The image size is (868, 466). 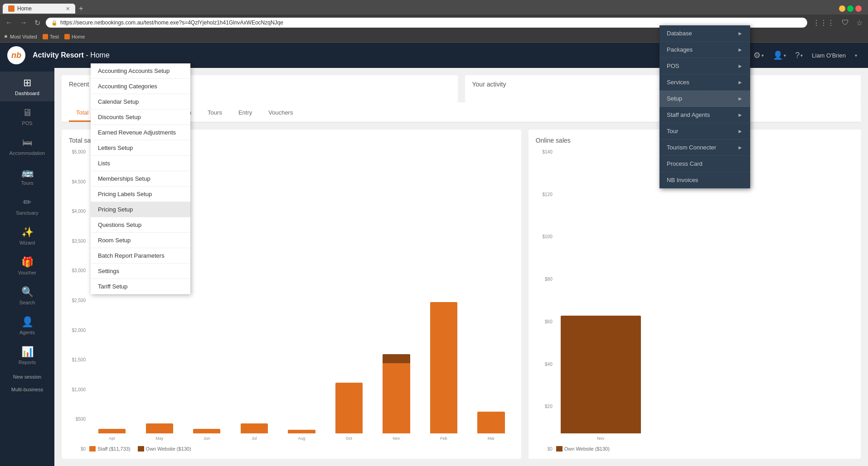 What do you see at coordinates (51, 37) in the screenshot?
I see `bookmark-test: Test` at bounding box center [51, 37].